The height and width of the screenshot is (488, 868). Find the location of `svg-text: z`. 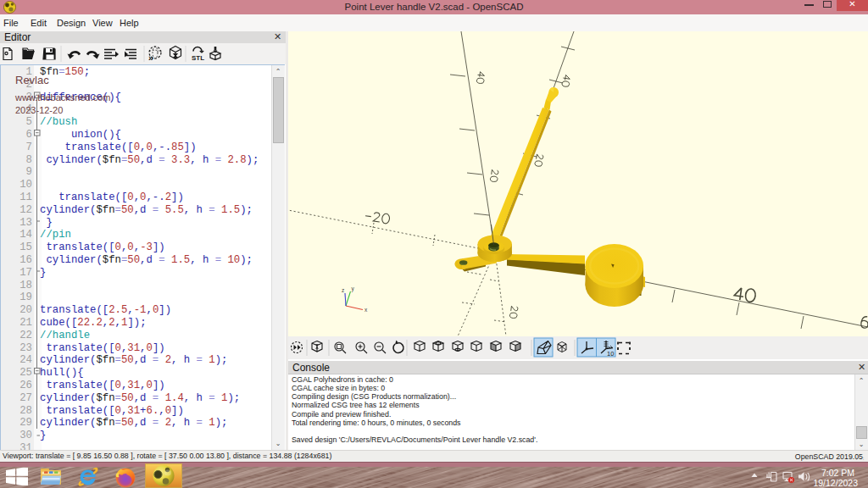

svg-text: z is located at coordinates (342, 290).